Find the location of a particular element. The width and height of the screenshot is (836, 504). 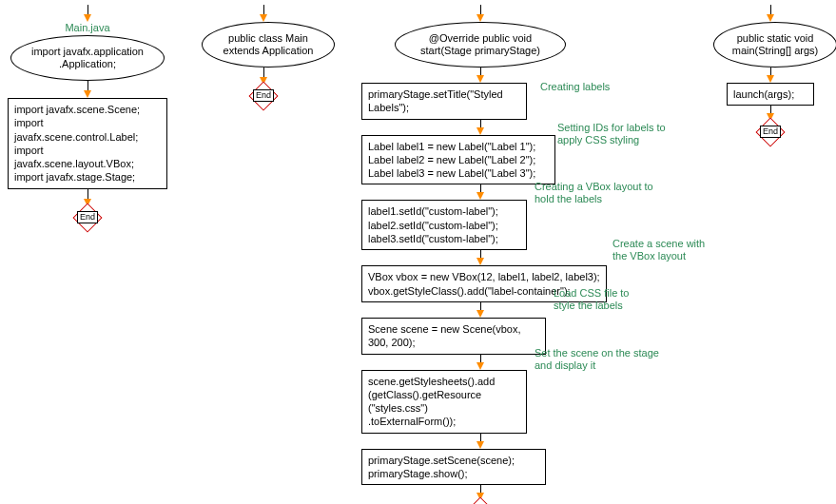

ellipse-start-method: @Override public void start(Stage primar… is located at coordinates (480, 45).